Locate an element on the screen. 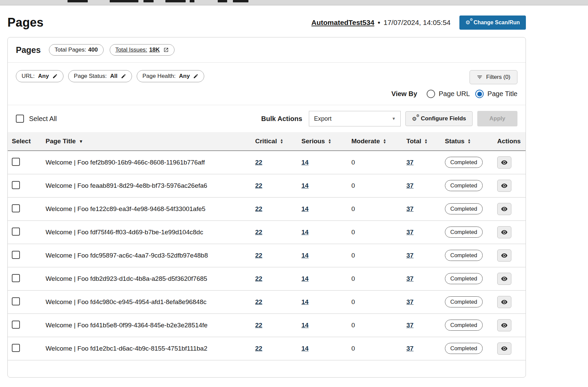  page-title-text: Welcome | Foo fdf75f46-ff03-4d69-b7be-1e… is located at coordinates (124, 232).